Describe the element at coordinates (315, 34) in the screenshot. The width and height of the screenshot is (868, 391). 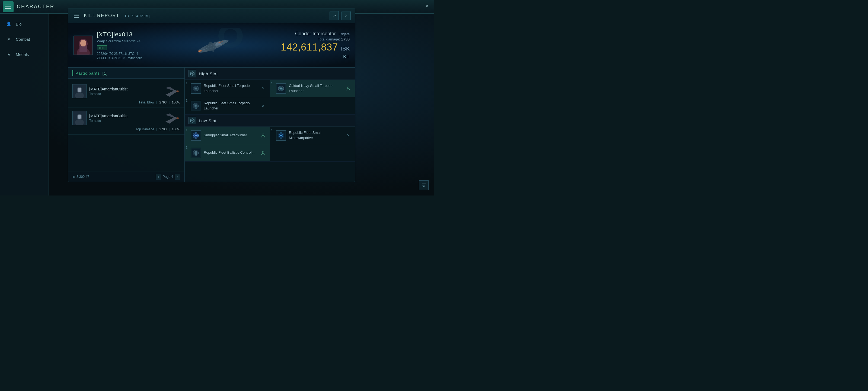
I see `ship-name-type: Condor Interceptor Frigate` at that location.